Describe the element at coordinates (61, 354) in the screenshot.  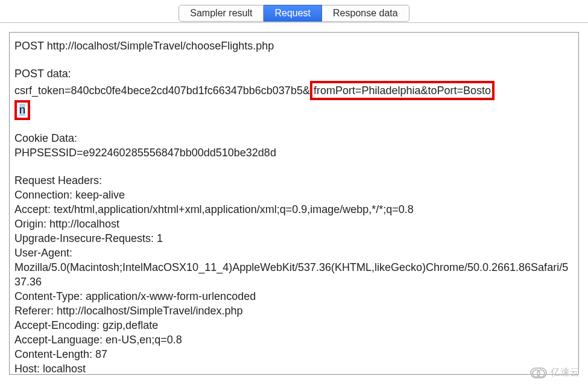
I see `header-content-length: Content-Length: 87` at that location.